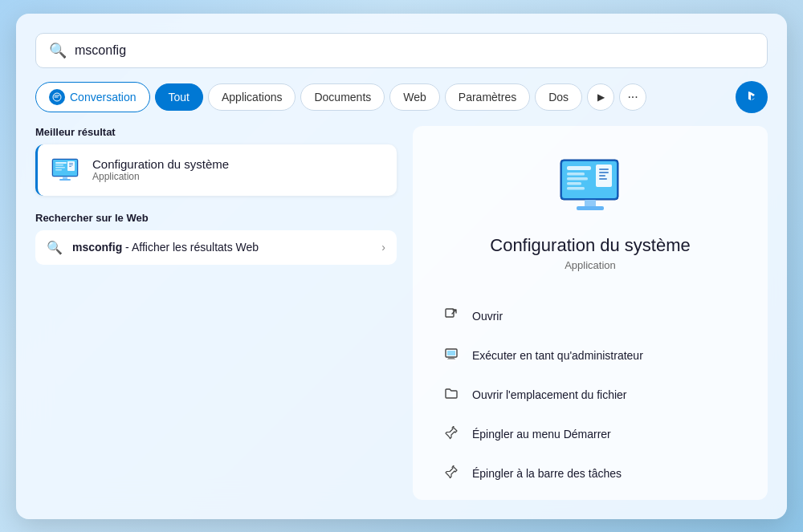 This screenshot has height=532, width=803. I want to click on play-button: ▶, so click(601, 97).